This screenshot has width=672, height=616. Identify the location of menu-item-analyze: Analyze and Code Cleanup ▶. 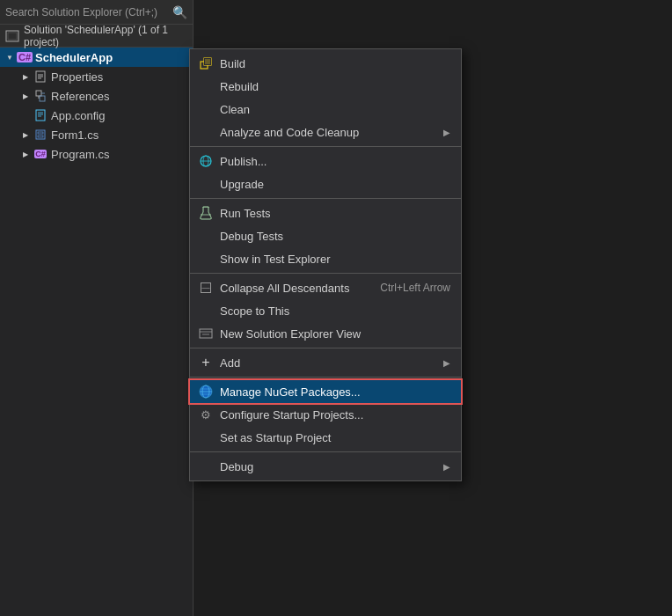
(325, 132).